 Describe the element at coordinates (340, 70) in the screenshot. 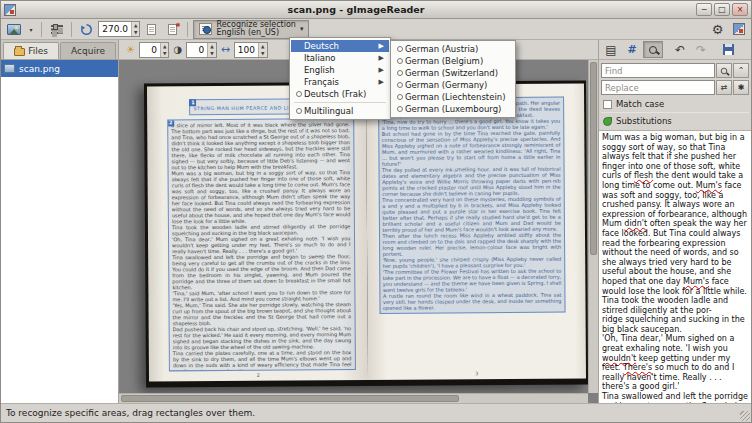

I see `menu-item-english: English▶` at that location.